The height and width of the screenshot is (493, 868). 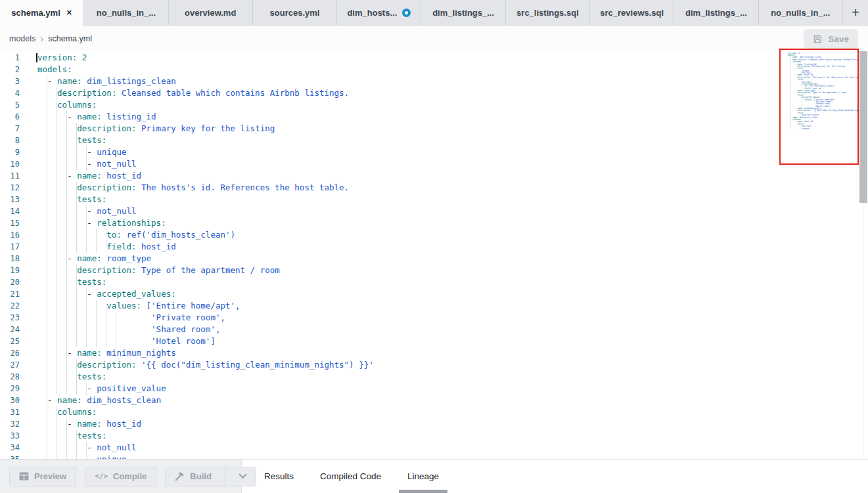 What do you see at coordinates (434, 341) in the screenshot?
I see `code-line: 25'Hotel room']` at bounding box center [434, 341].